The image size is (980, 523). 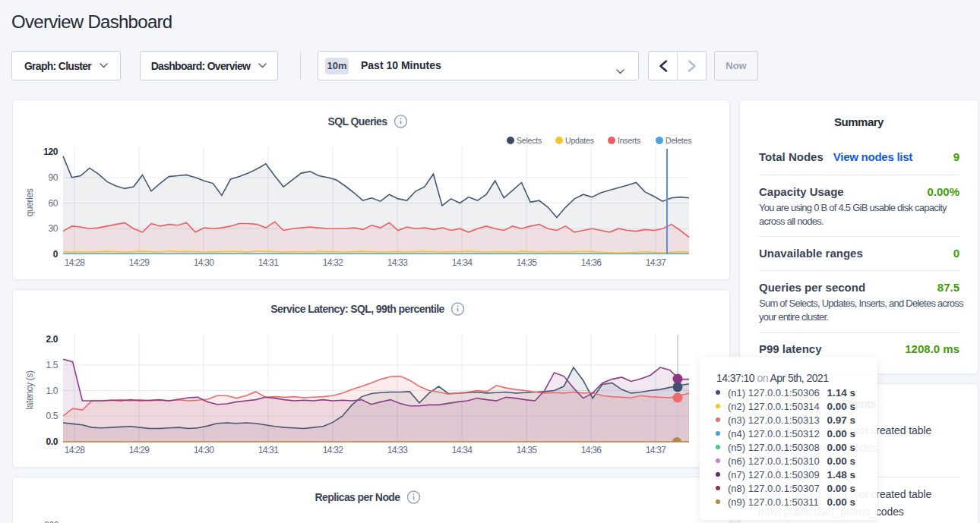 I want to click on svg-text: 0, so click(x=56, y=254).